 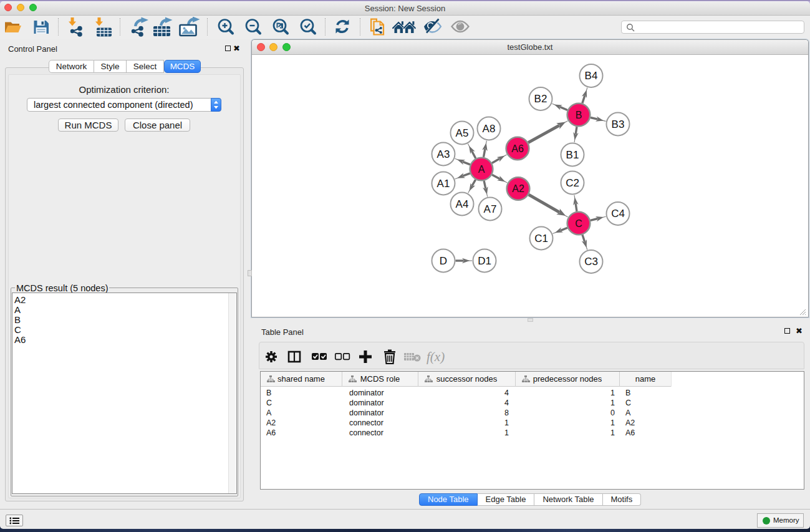 I want to click on svg-text: C2, so click(x=572, y=183).